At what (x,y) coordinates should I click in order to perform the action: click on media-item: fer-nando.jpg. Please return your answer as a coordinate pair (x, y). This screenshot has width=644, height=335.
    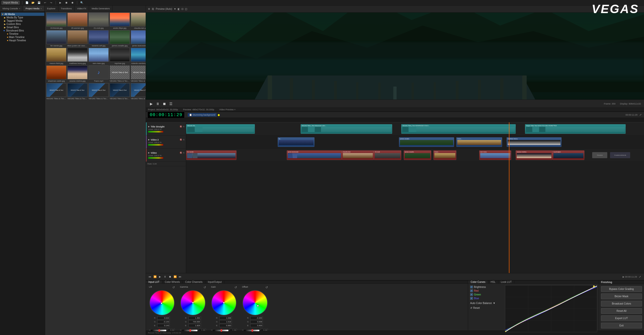
    Looking at the image, I should click on (56, 39).